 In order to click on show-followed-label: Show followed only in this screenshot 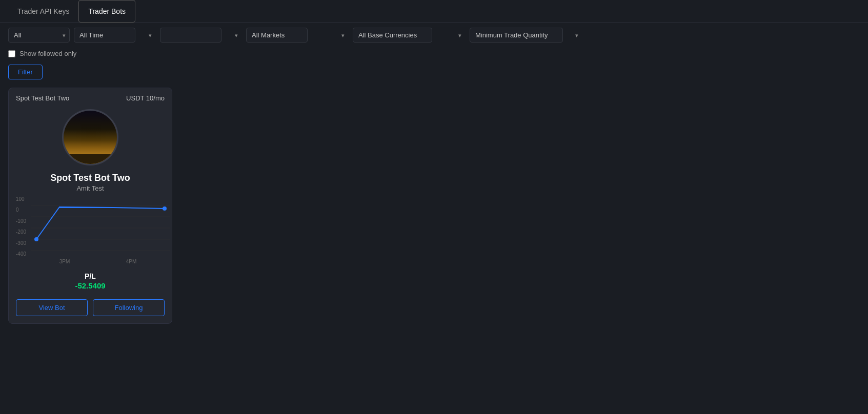, I will do `click(48, 53)`.